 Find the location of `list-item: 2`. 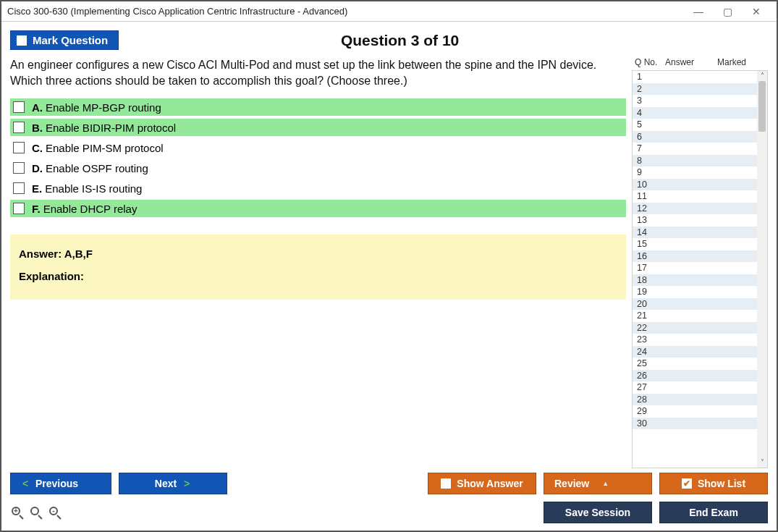

list-item: 2 is located at coordinates (695, 90).